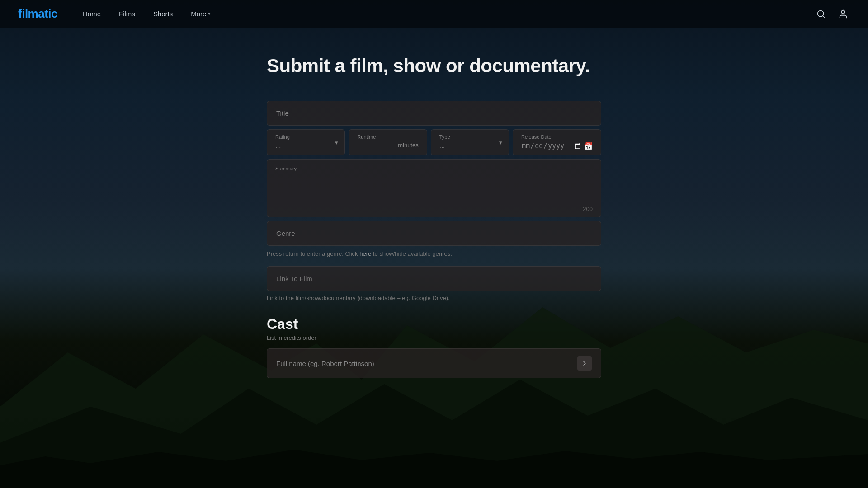 This screenshot has height=488, width=868. What do you see at coordinates (306, 145) in the screenshot?
I see `rating-value: ...` at bounding box center [306, 145].